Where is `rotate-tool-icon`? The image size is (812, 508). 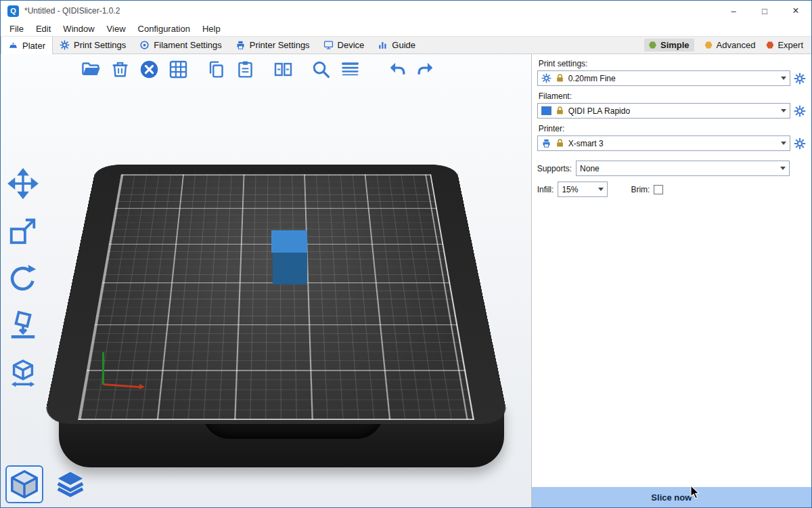
rotate-tool-icon is located at coordinates (23, 278).